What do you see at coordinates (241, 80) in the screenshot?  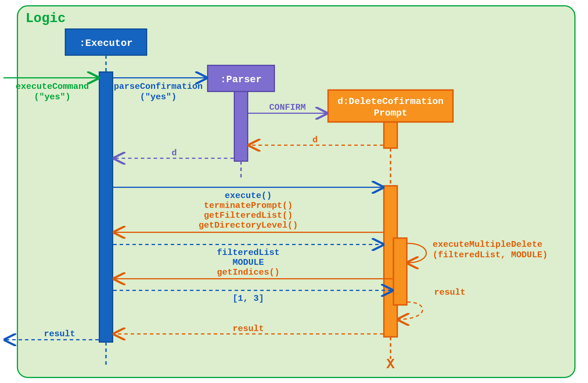 I see `parser-label: :Parser` at bounding box center [241, 80].